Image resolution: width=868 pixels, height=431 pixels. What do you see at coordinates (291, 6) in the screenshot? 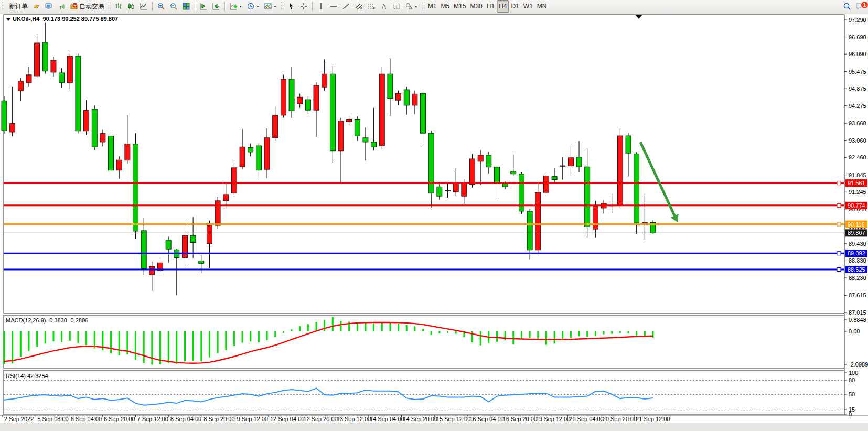
I see `cursor-tool-button` at bounding box center [291, 6].